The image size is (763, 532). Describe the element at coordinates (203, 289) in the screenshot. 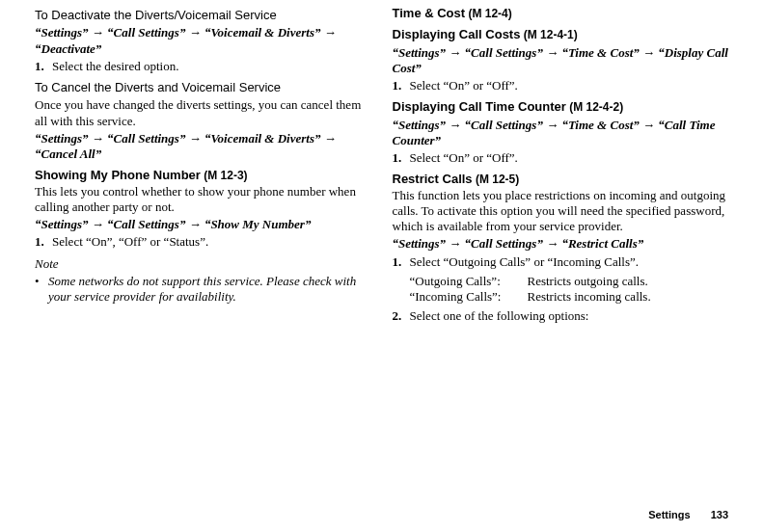

I see `note-body: • Some networks do not support this serv…` at that location.